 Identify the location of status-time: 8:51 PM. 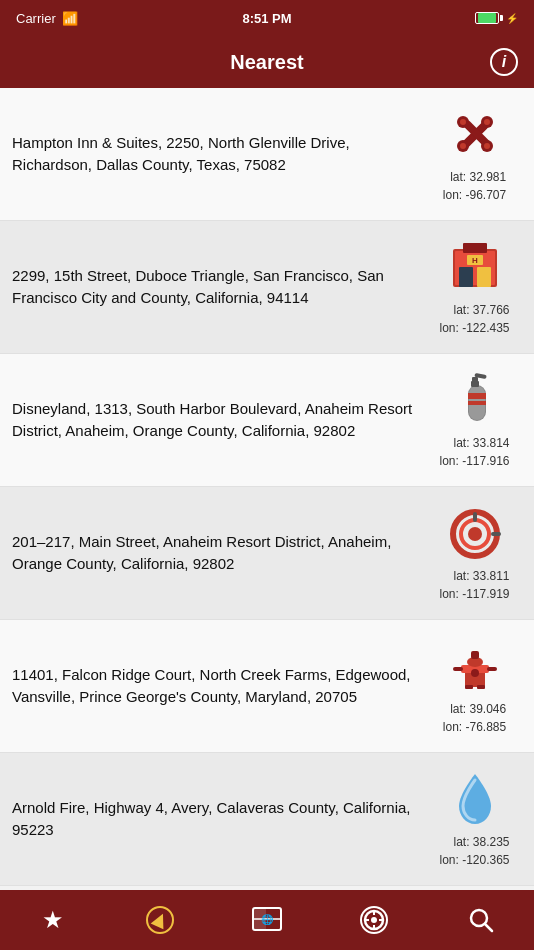
(266, 18).